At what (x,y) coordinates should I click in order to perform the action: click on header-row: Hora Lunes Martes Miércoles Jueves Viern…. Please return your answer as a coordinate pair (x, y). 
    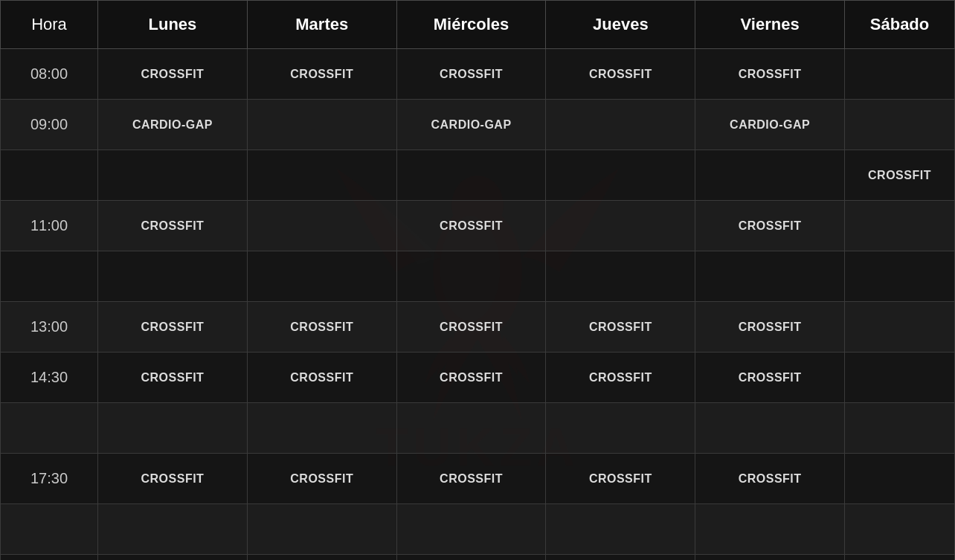
    Looking at the image, I should click on (478, 25).